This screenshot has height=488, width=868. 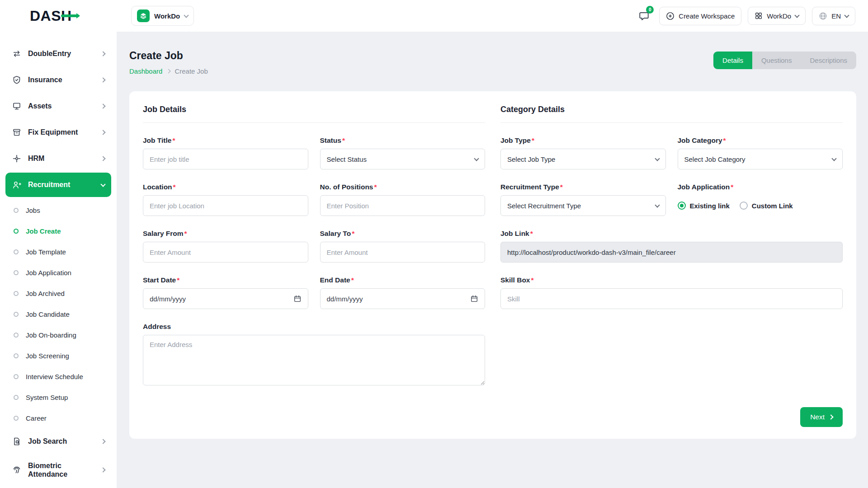 What do you see at coordinates (828, 61) in the screenshot?
I see `tab-descriptions: Descriptions` at bounding box center [828, 61].